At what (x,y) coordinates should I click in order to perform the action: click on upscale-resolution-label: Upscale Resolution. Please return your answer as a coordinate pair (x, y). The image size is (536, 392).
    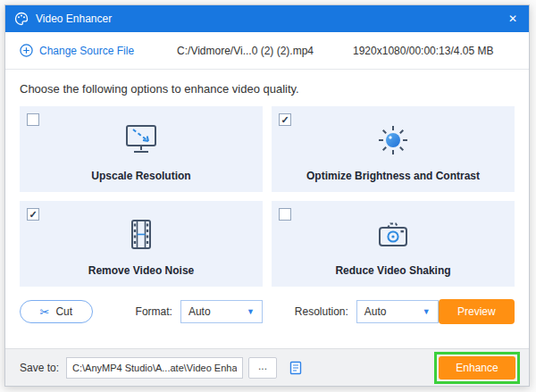
    Looking at the image, I should click on (141, 180).